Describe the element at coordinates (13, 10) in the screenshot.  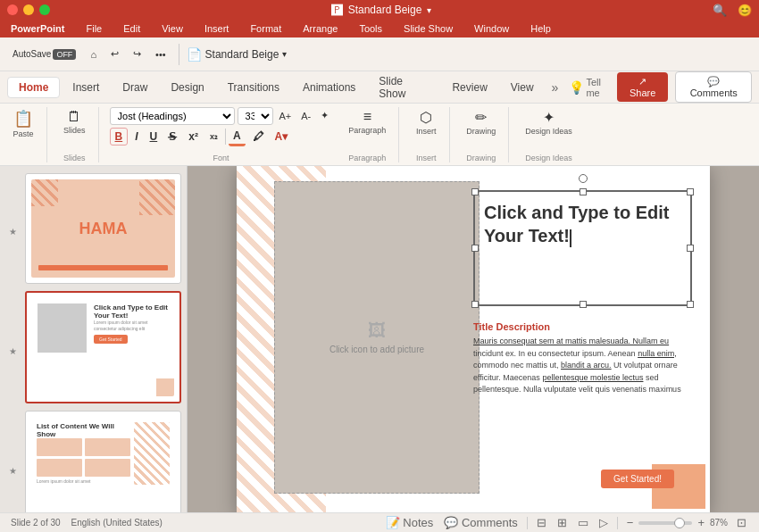
I see `close-button` at that location.